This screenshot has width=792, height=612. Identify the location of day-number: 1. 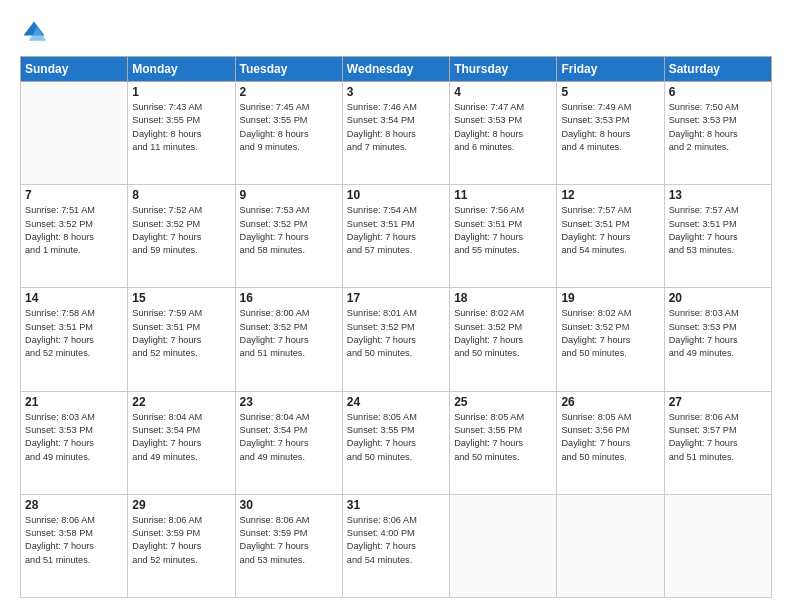
(181, 92).